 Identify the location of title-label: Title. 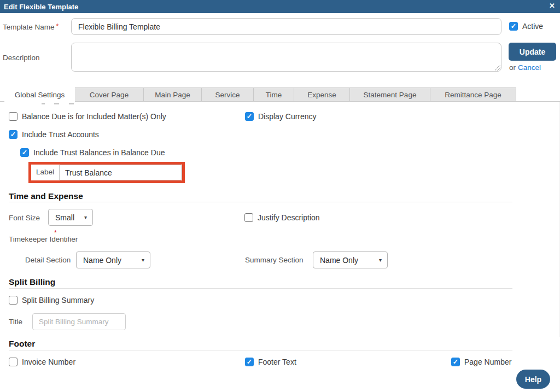
(15, 321).